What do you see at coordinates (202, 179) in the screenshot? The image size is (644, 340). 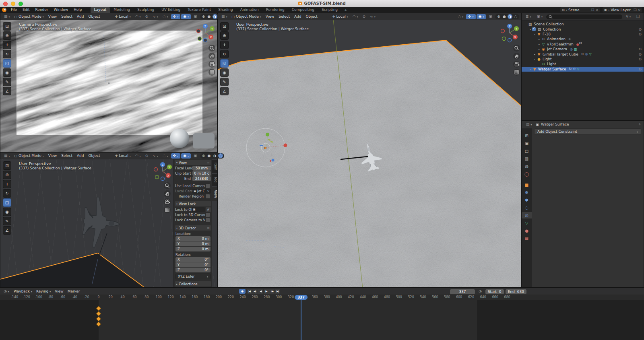 I see `clip-end-field: 243840` at bounding box center [202, 179].